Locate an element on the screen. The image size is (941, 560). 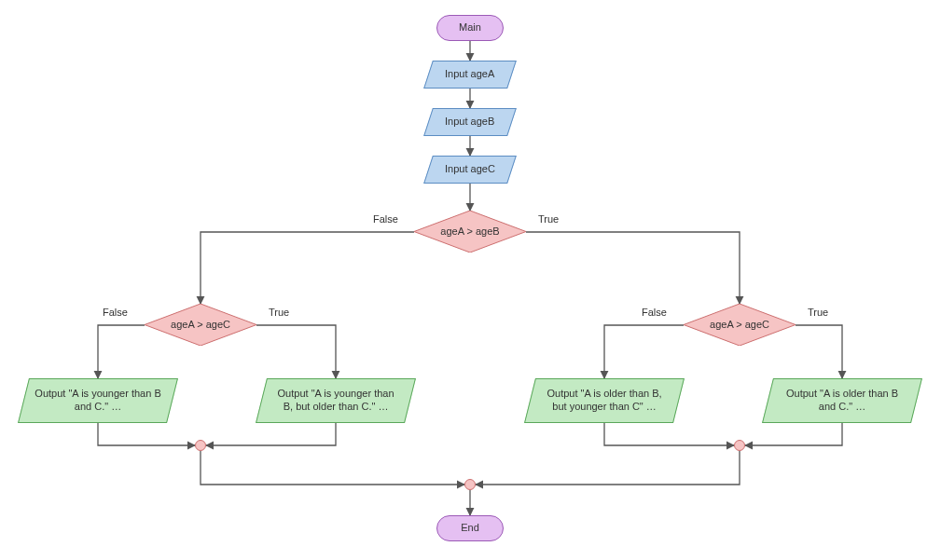
decision-right-label: ageA > ageC is located at coordinates (740, 325).